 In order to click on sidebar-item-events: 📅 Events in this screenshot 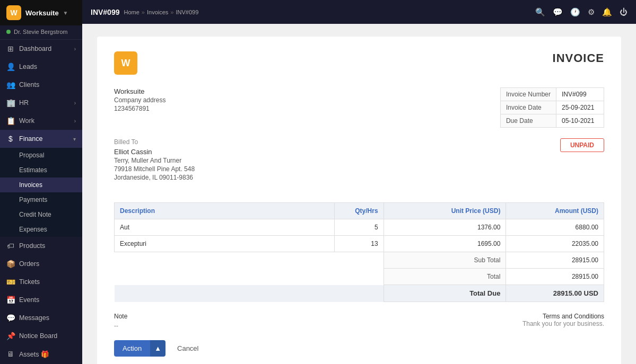, I will do `click(41, 300)`.